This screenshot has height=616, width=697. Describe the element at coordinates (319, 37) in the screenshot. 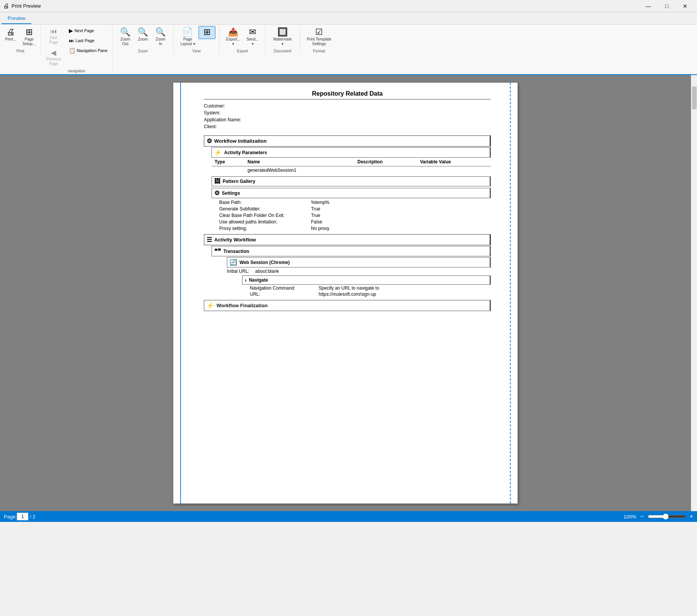

I see `print-template-button: ☑ Print TemplateSettings` at that location.